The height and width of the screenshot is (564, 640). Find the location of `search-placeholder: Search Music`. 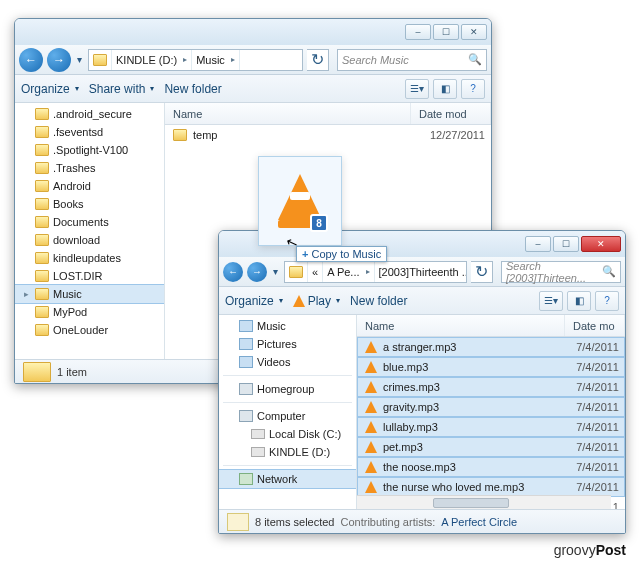

search-placeholder: Search Music is located at coordinates (376, 60).